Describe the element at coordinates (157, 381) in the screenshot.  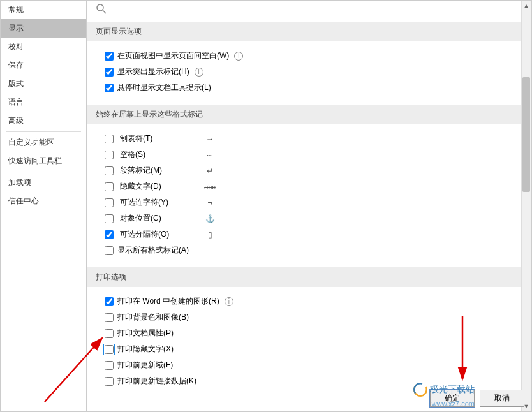
I see `label-print-links: 打印前更新链接数据(K)` at that location.